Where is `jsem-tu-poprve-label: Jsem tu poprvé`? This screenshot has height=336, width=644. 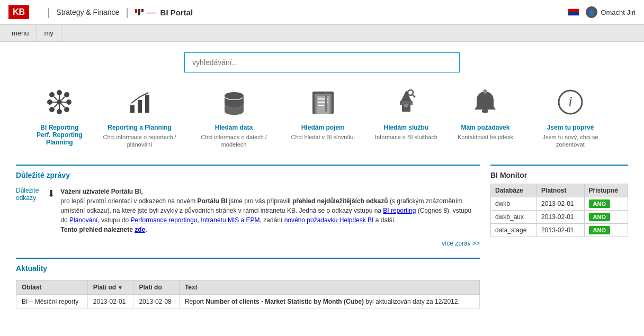 jsem-tu-poprve-label: Jsem tu poprvé is located at coordinates (571, 128).